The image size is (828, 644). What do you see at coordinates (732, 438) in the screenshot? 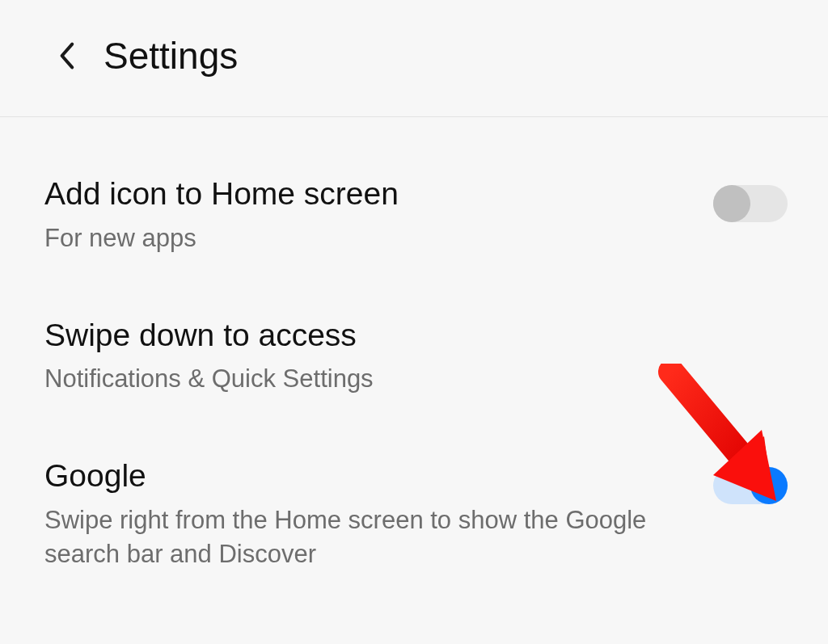
I see `annotation-arrow-icon` at bounding box center [732, 438].